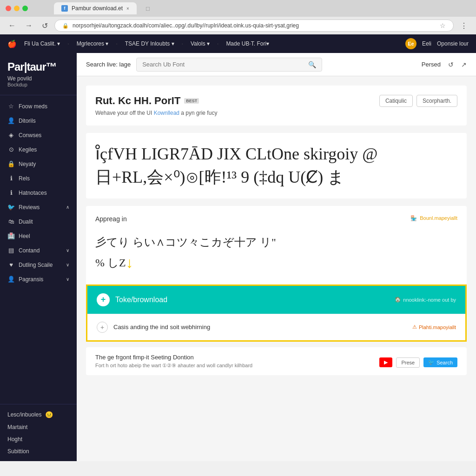 The image size is (476, 476). I want to click on tab-close-icon: ×, so click(128, 8).